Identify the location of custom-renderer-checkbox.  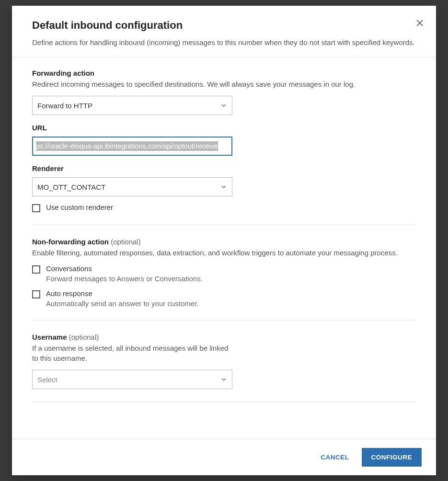
(36, 208).